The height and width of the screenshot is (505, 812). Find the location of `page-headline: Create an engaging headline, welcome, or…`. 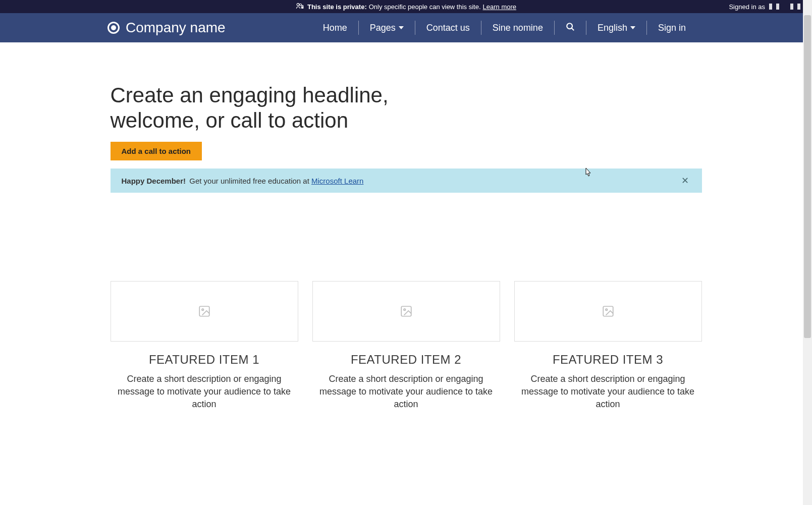

page-headline: Create an engaging headline, welcome, or… is located at coordinates (287, 108).